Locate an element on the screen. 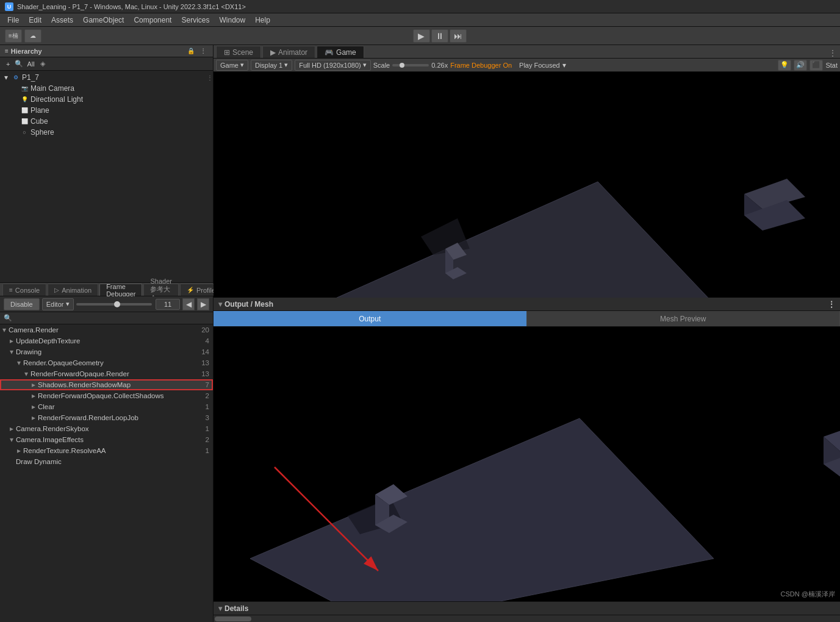  audio-button: 🔊 is located at coordinates (800, 65).